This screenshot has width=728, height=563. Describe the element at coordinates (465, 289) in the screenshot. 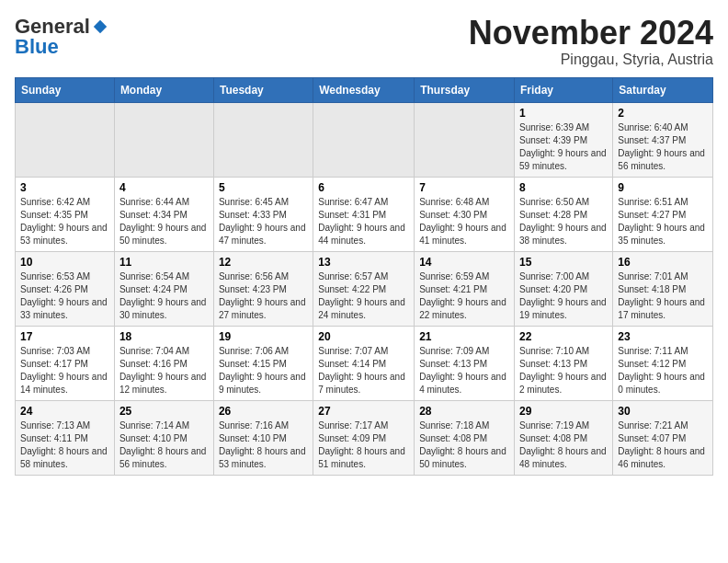

I see `calendar-cell: 14Sunrise: 6:59 AMSunset: 4:21 PMDayligh…` at that location.